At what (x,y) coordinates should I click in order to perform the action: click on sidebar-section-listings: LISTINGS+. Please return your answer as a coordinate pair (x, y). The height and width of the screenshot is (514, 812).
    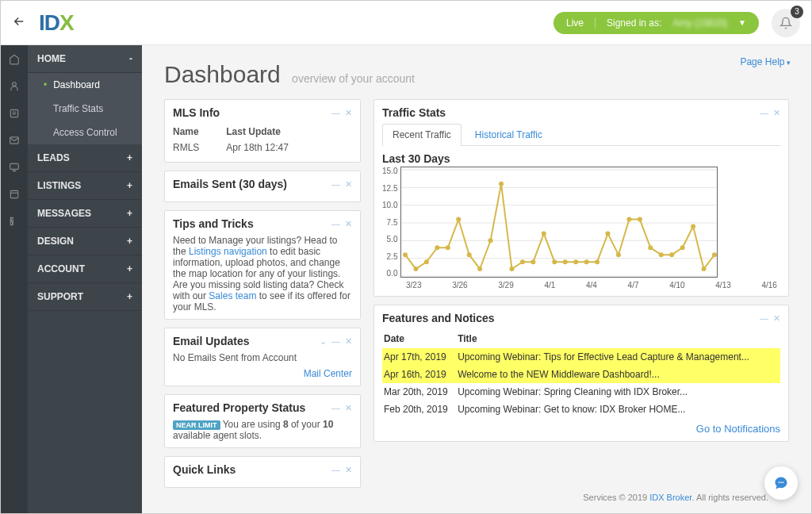
    Looking at the image, I should click on (85, 186).